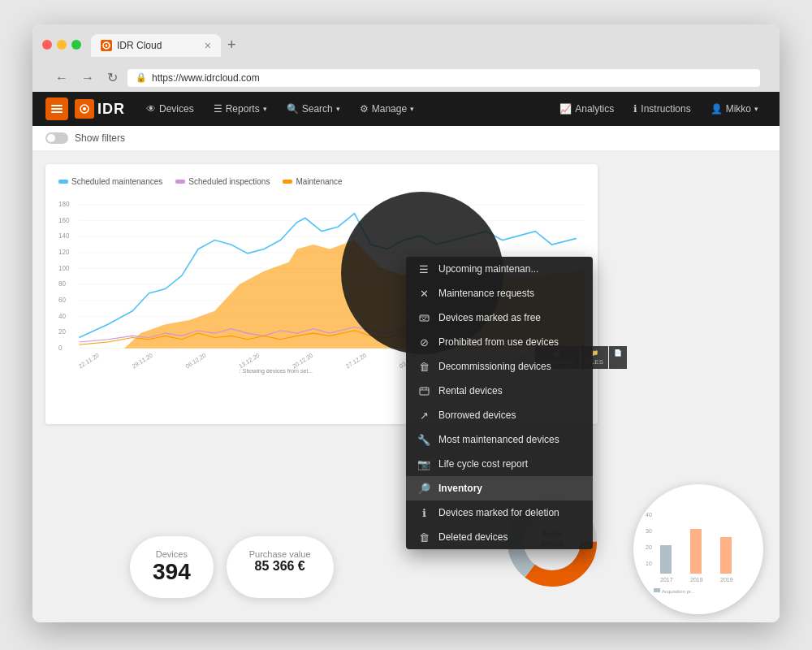 This screenshot has width=812, height=650. I want to click on nav-brand: IDR, so click(100, 109).